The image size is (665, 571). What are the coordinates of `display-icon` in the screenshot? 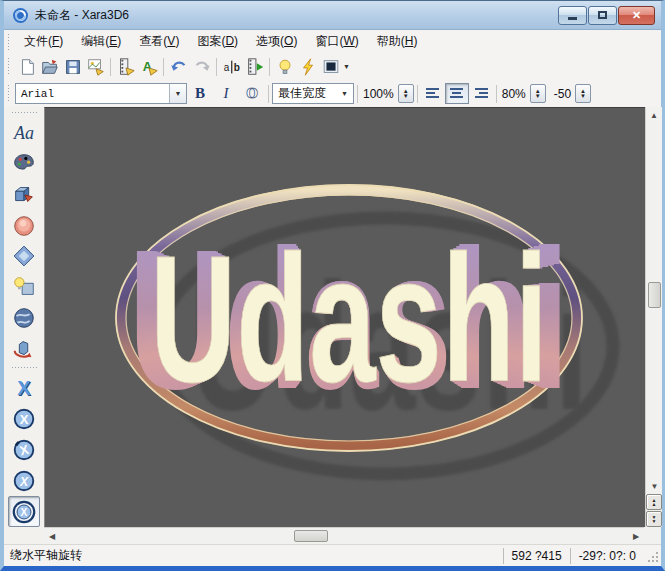 It's located at (331, 67).